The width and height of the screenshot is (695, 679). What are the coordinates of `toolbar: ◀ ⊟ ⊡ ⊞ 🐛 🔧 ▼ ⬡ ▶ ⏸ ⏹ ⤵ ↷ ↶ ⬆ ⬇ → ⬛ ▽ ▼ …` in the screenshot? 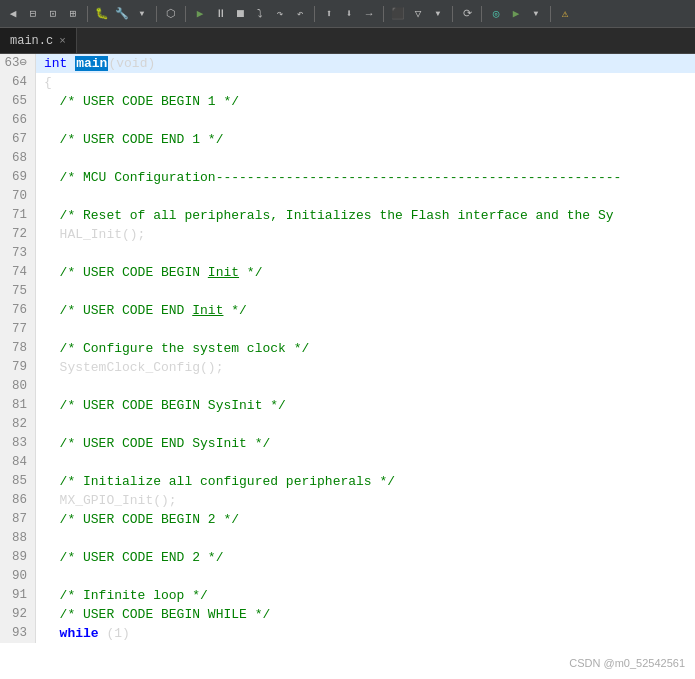 It's located at (348, 14).